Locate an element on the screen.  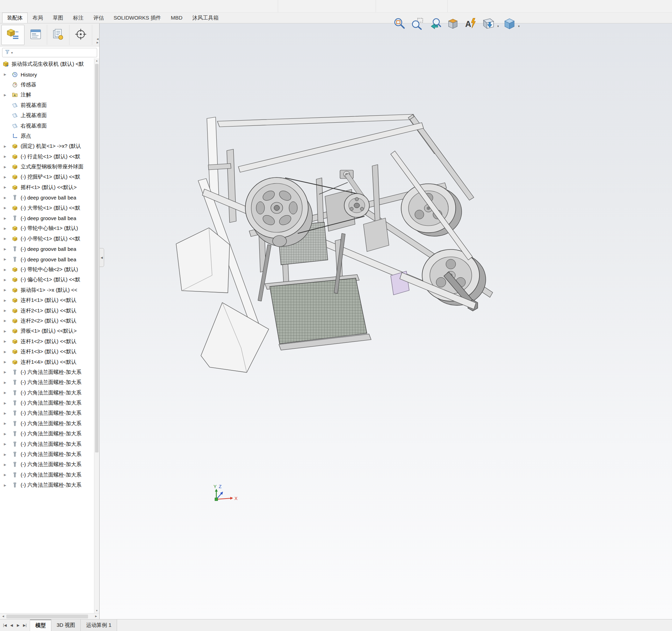
panel-tab-dimxpertmanager is located at coordinates (81, 35).